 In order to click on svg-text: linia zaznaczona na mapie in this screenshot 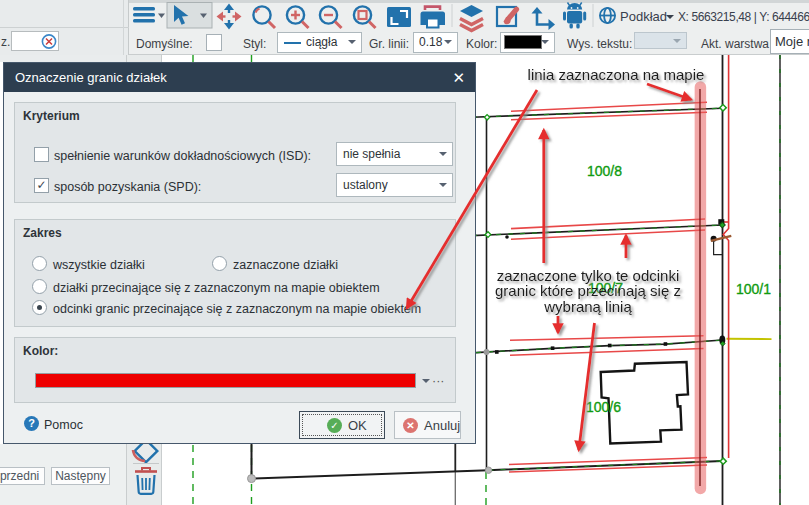, I will do `click(616, 74)`.